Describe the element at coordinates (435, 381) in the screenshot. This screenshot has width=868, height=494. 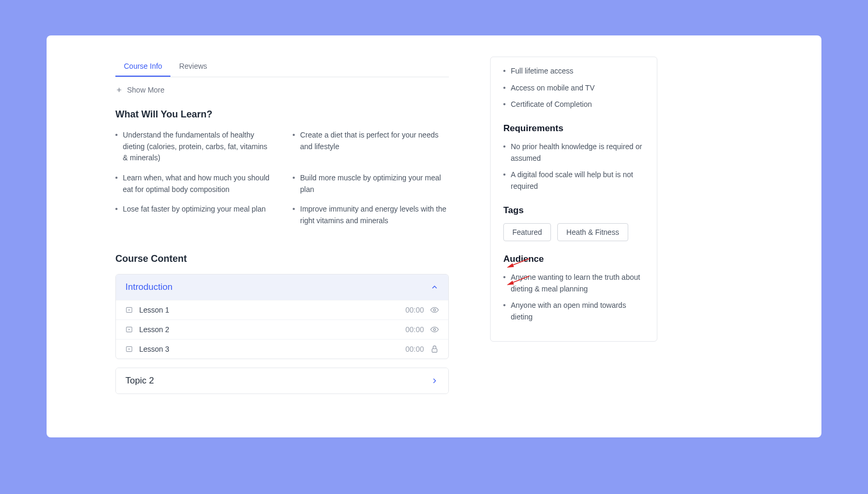
I see `chevron-right-icon` at that location.